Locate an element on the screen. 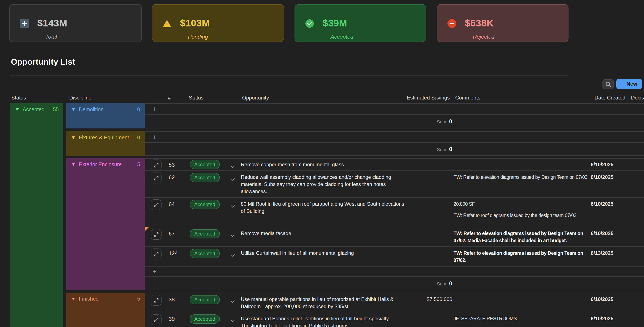 The width and height of the screenshot is (644, 327). group-label: Demolition is located at coordinates (91, 110).